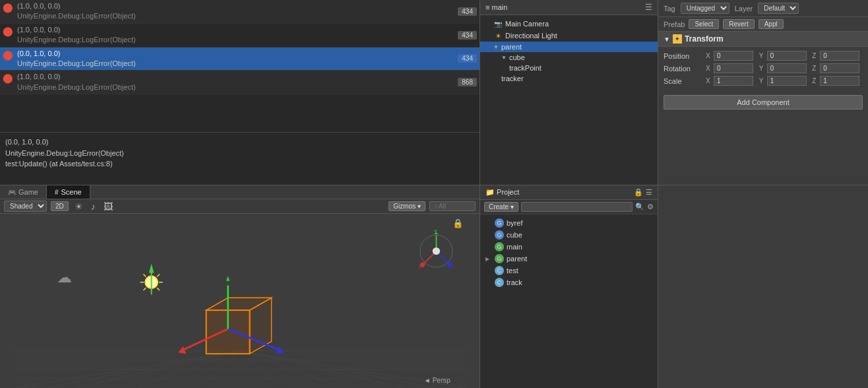 The height and width of the screenshot is (388, 868). What do you see at coordinates (467, 12) in the screenshot?
I see `log-count-0: 434` at bounding box center [467, 12].